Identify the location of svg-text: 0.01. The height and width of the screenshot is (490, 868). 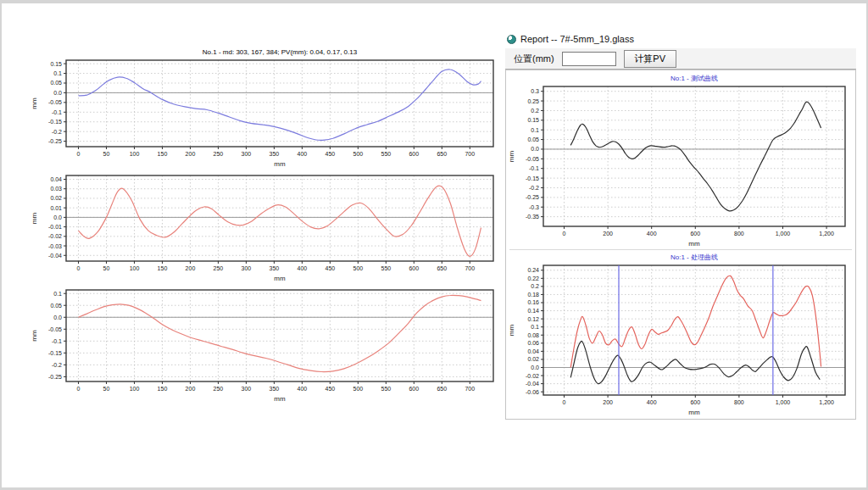
(56, 209).